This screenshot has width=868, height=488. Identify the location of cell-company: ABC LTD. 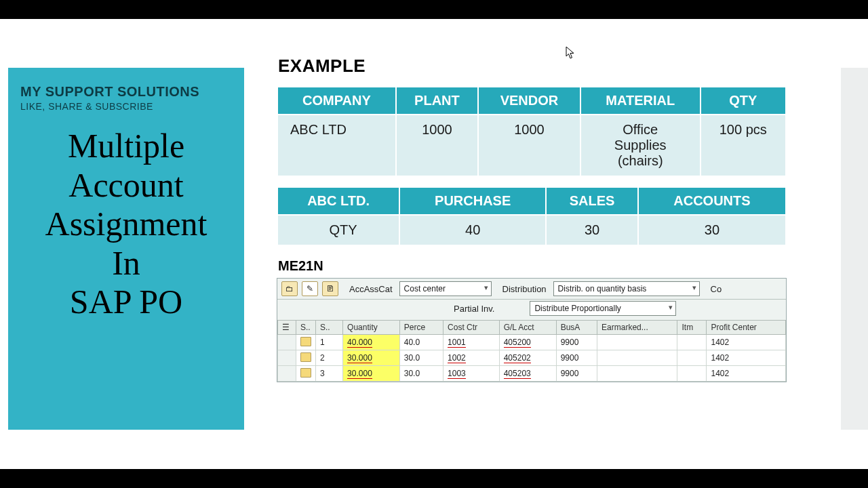
(336, 145).